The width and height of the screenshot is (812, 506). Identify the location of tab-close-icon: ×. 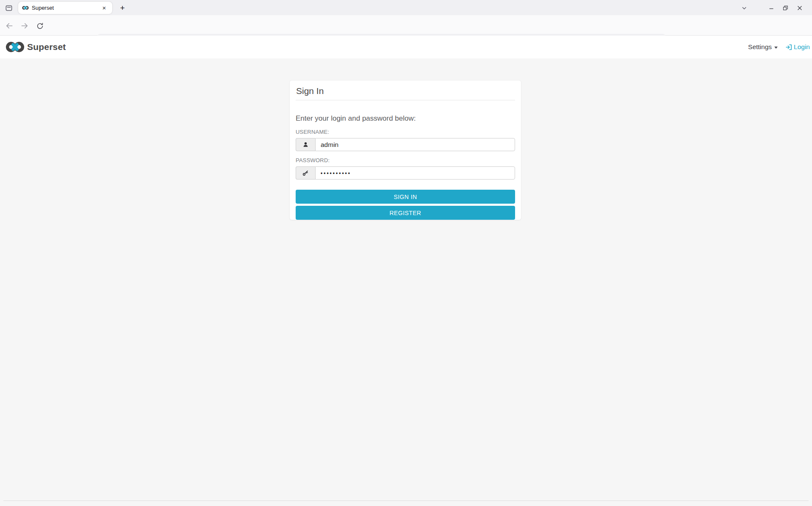
(104, 8).